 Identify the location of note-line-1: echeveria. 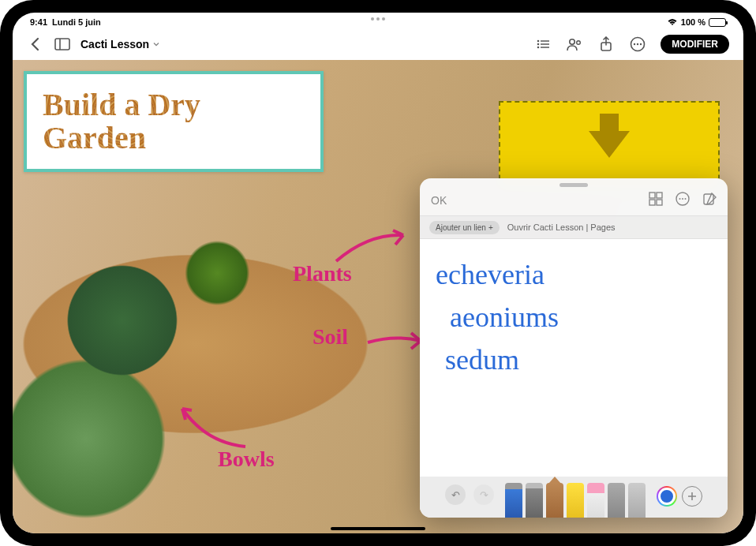
(574, 275).